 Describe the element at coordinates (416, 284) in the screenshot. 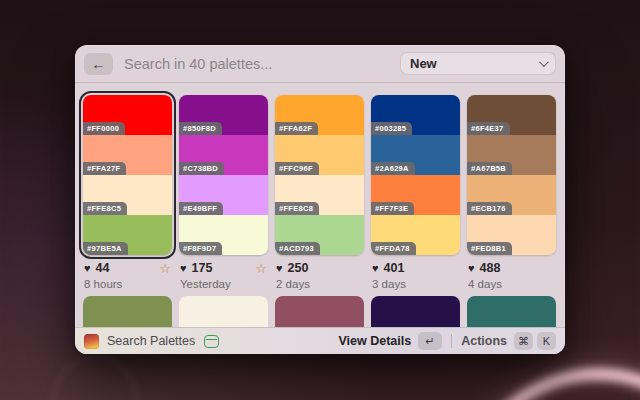

I see `palette-age: 3 days` at that location.